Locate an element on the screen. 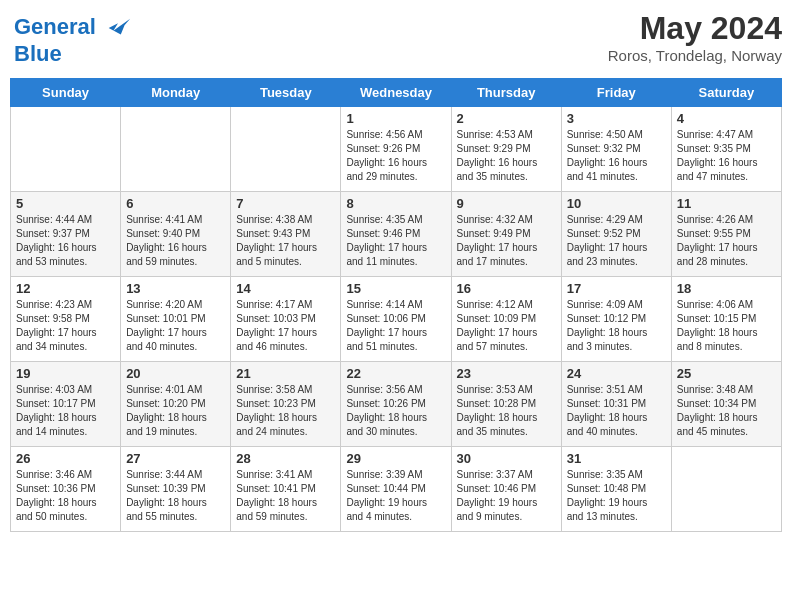 The image size is (792, 612). calendar-cell: 29Sunrise: 3:39 AM Sunset: 10:44 PM Dayl… is located at coordinates (396, 490).